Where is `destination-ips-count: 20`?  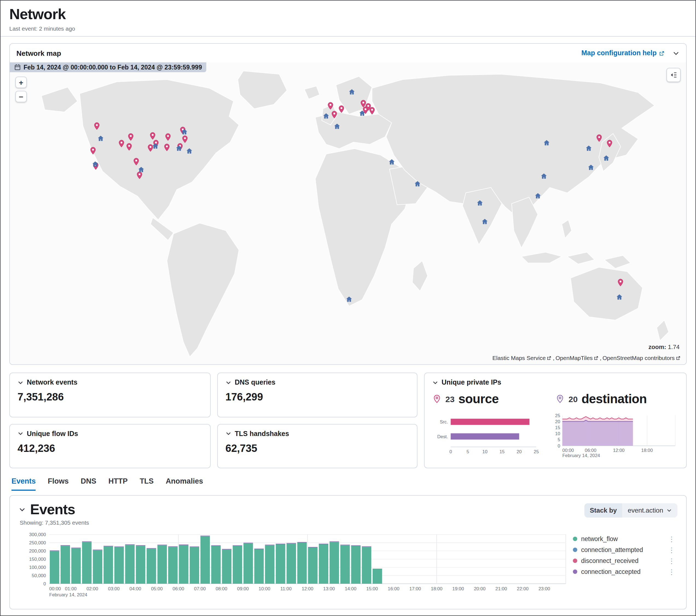 destination-ips-count: 20 is located at coordinates (573, 399).